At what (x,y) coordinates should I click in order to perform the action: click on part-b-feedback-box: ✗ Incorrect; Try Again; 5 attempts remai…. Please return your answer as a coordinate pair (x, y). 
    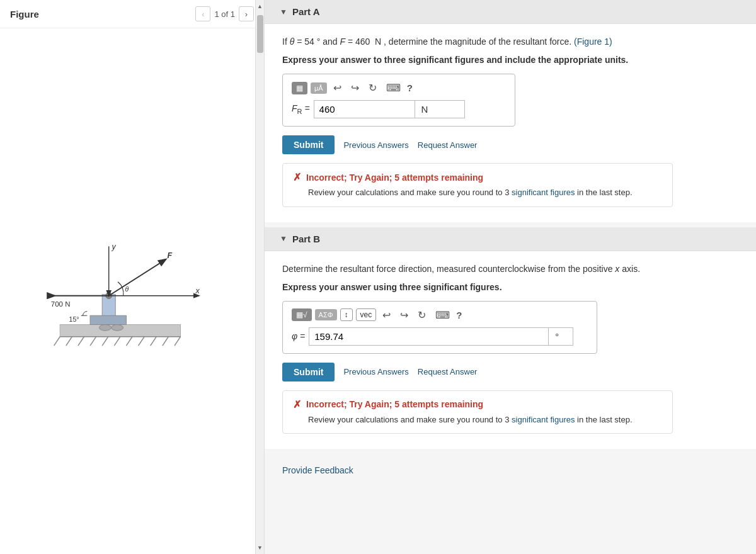
    Looking at the image, I should click on (478, 412).